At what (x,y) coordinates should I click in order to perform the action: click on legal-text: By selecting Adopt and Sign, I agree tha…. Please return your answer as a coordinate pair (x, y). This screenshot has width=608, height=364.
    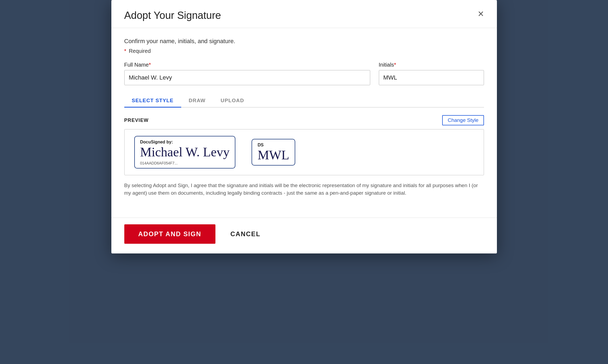
    Looking at the image, I should click on (304, 189).